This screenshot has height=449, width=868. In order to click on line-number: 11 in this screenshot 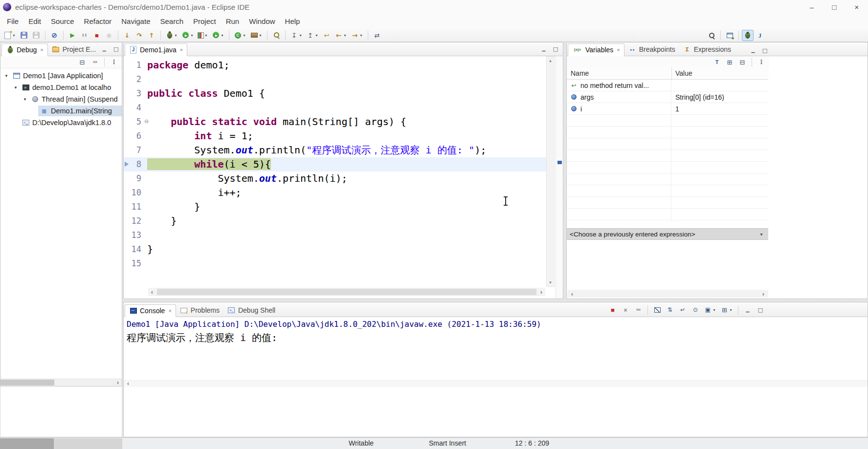, I will do `click(134, 207)`.